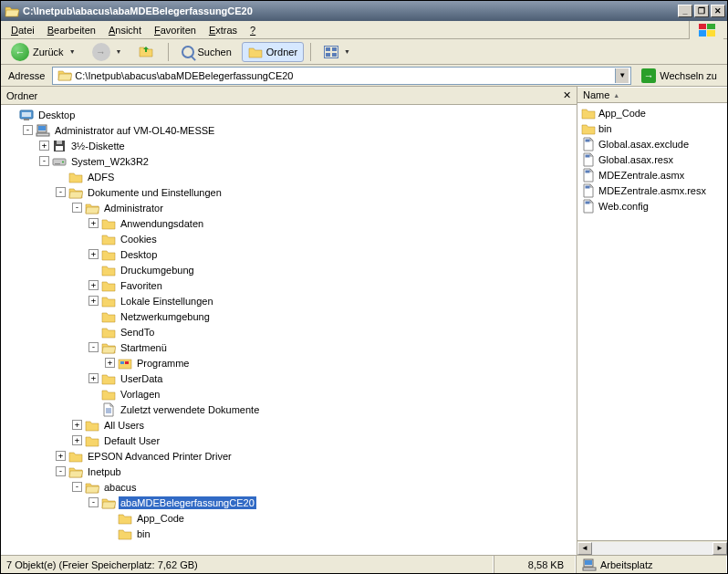 The image size is (728, 574). Describe the element at coordinates (147, 52) in the screenshot. I see `up-button` at that location.